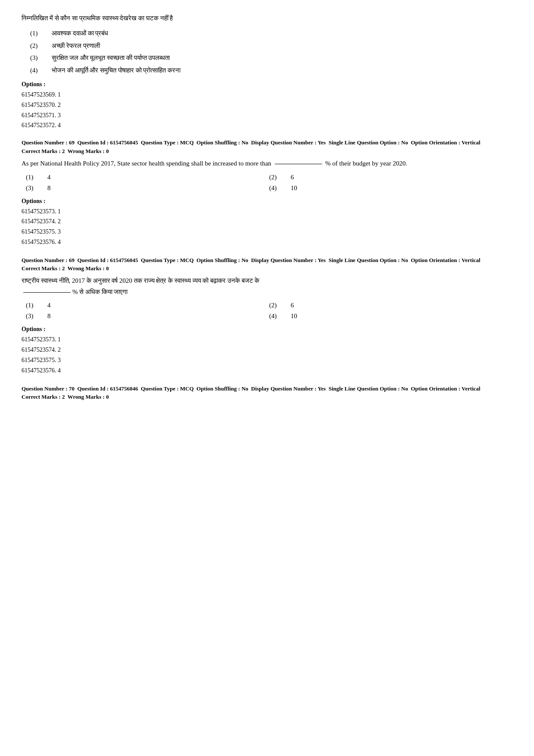 This screenshot has width=534, height=756. Describe the element at coordinates (267, 389) in the screenshot. I see `meta-info-70: Question Number : 70 Question Id : 61547…` at that location.